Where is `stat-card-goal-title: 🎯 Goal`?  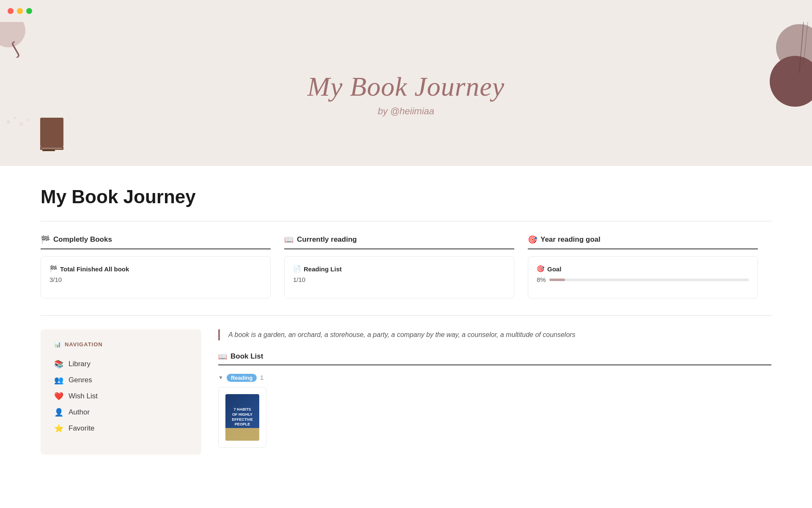 stat-card-goal-title: 🎯 Goal is located at coordinates (643, 269).